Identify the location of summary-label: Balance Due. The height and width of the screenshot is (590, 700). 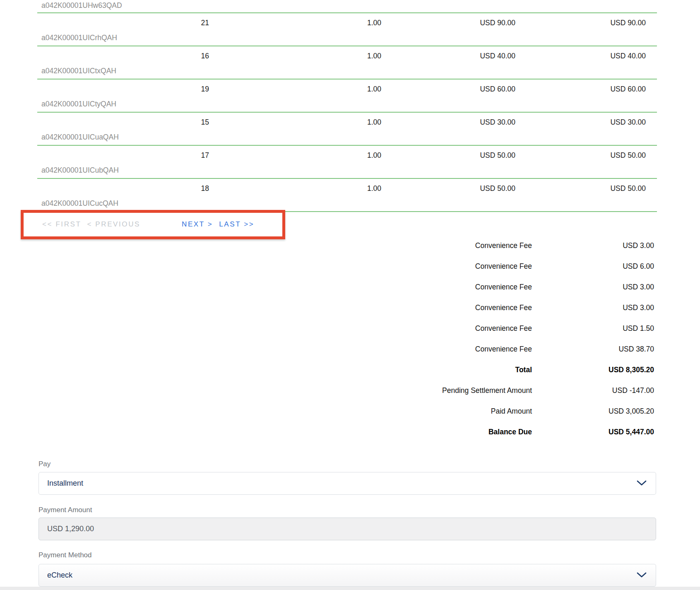
(285, 432).